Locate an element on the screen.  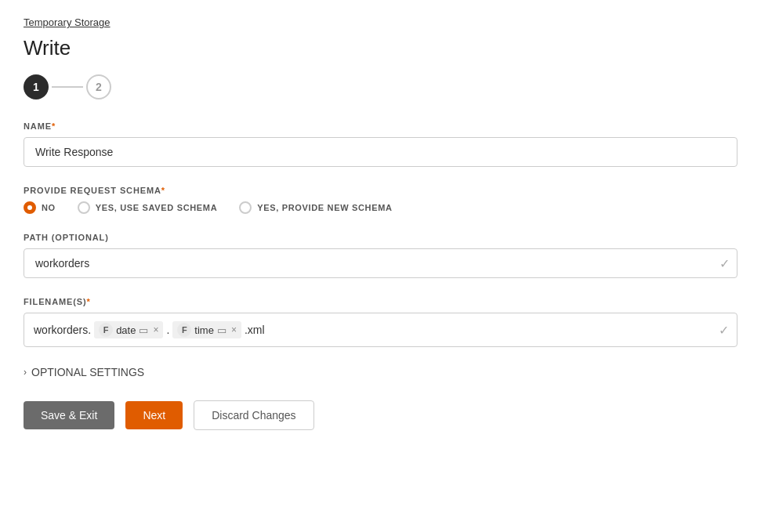
schema-required-star: * is located at coordinates (163, 190).